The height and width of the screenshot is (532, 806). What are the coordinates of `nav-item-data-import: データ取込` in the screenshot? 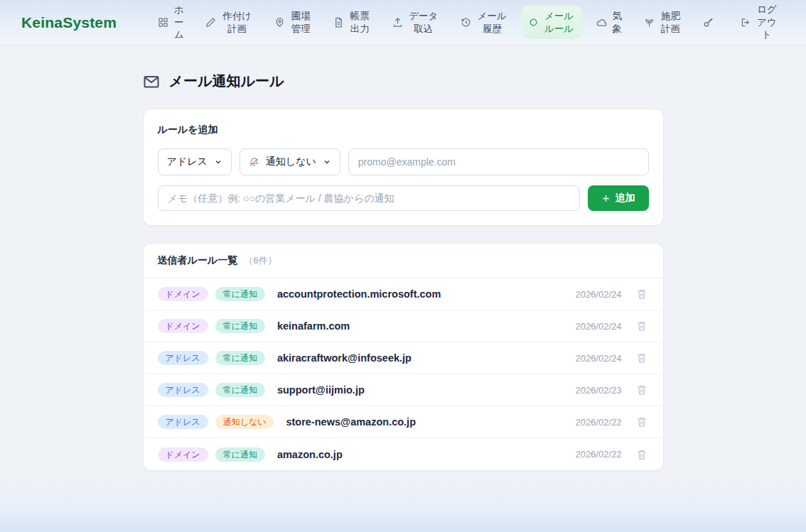 It's located at (417, 23).